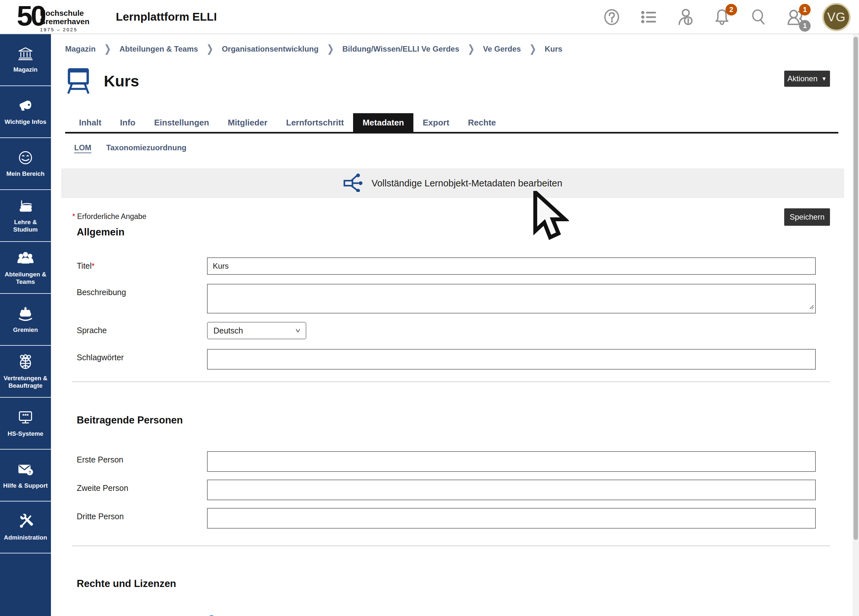  I want to click on sidebar-item-label: Magazin, so click(26, 70).